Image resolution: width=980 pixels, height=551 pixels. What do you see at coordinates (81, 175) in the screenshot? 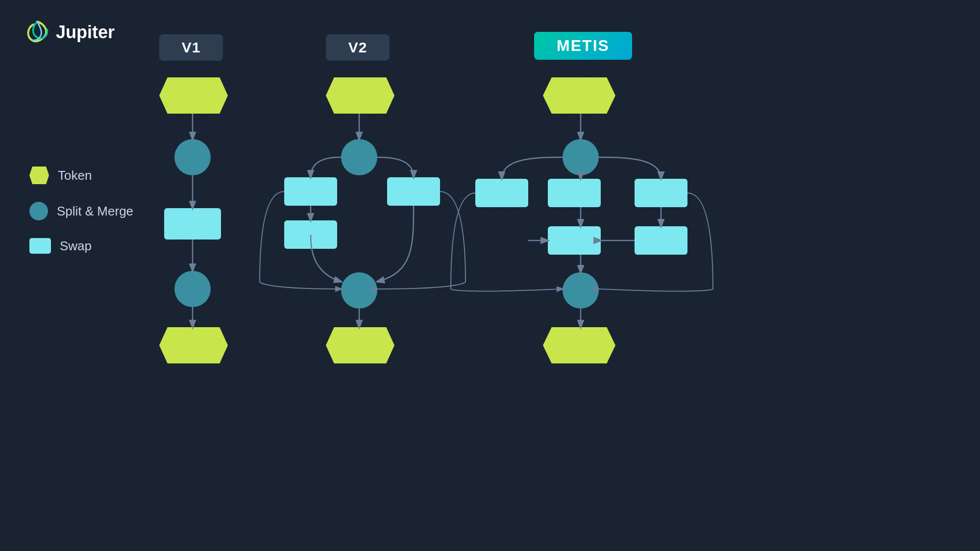
I see `legend-token: Token` at bounding box center [81, 175].